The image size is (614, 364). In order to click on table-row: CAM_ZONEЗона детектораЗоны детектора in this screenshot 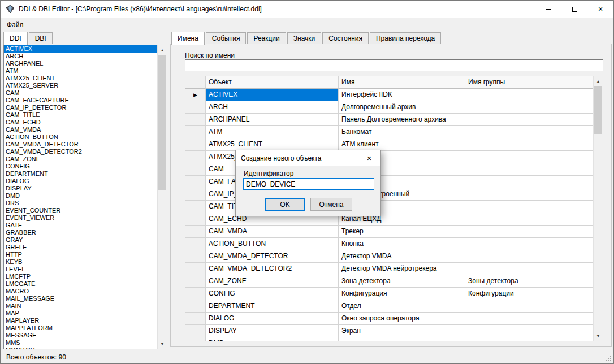, I will do `click(389, 281)`.